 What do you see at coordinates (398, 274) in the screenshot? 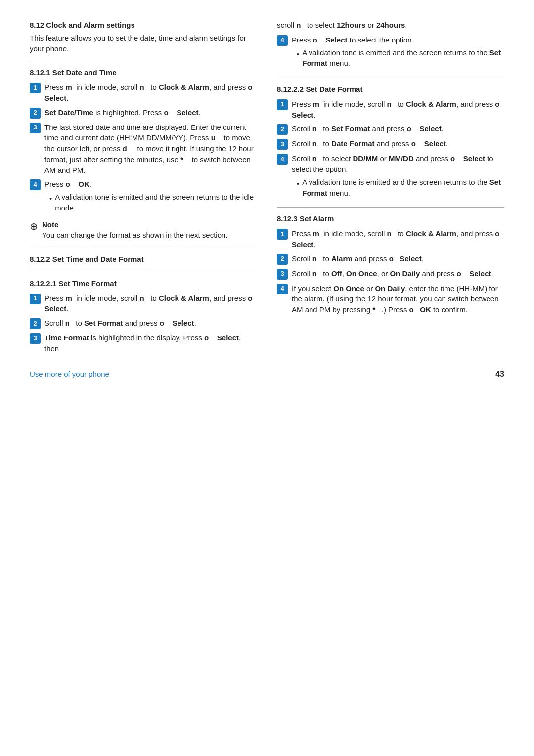
I see `step-content-3: Scroll n to Off, On Once, or On Daily an…` at bounding box center [398, 274].